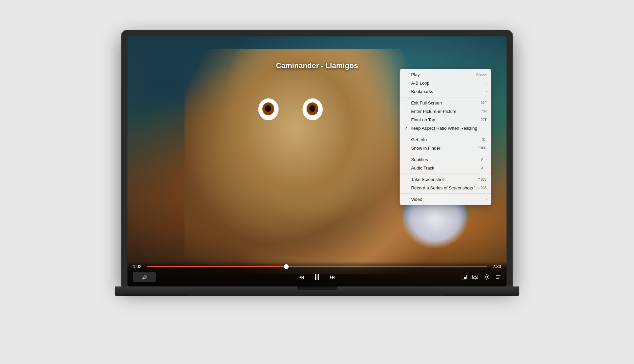 The width and height of the screenshot is (634, 364). What do you see at coordinates (441, 128) in the screenshot?
I see `menu-item-label-keep-aspect: ✓Keep Aspect Ratio When Resizing` at bounding box center [441, 128].